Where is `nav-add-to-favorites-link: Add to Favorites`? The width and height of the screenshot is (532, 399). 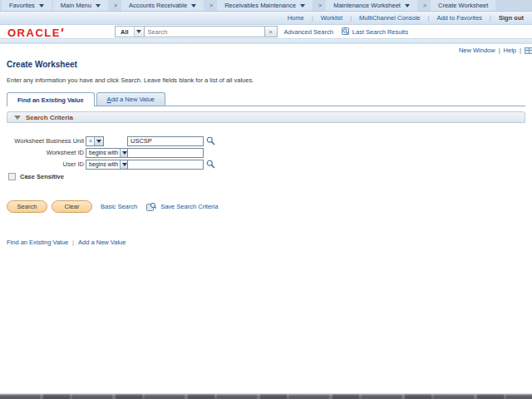
nav-add-to-favorites-link: Add to Favorites is located at coordinates (459, 18).